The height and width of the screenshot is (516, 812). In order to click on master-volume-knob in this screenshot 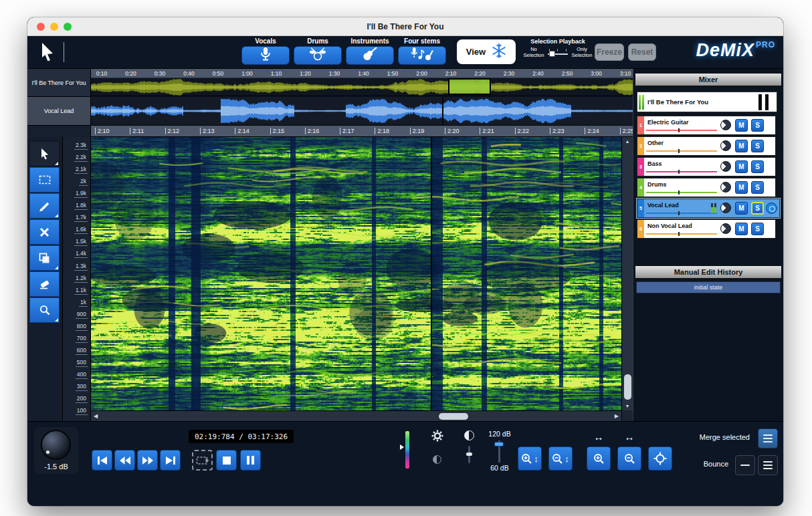, I will do `click(56, 445)`.